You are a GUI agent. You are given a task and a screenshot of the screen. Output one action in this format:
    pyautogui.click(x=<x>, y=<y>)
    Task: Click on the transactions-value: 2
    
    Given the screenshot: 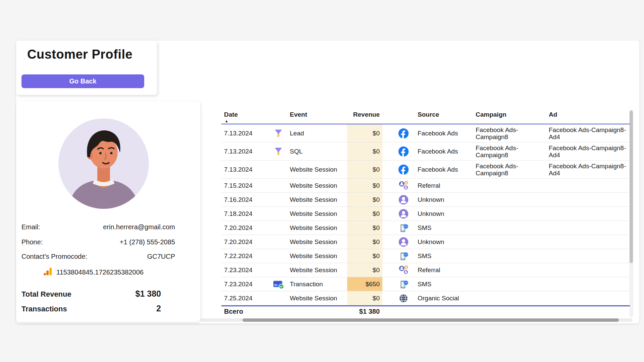 What is the action you would take?
    pyautogui.click(x=159, y=308)
    